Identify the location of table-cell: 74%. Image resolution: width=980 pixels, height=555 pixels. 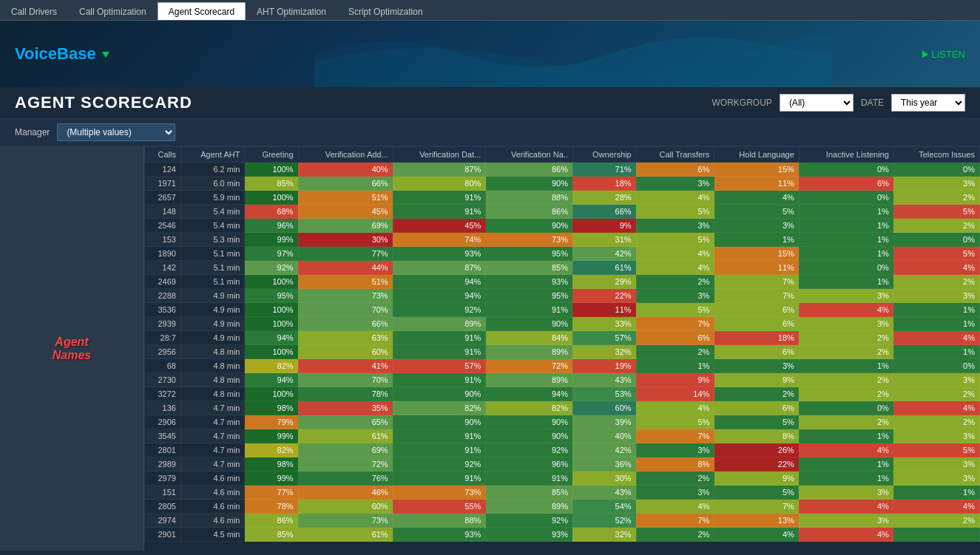
(439, 239).